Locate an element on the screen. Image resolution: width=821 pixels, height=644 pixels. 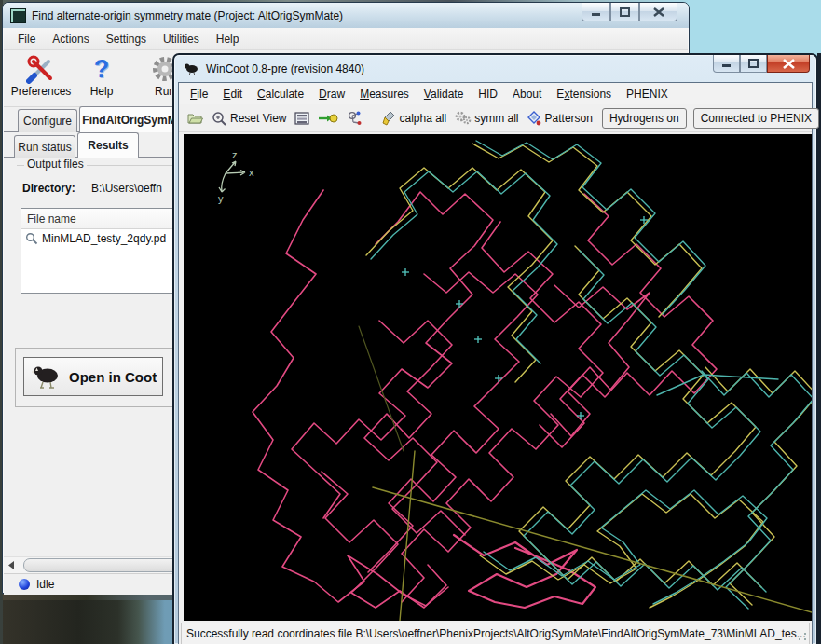
brush-icon is located at coordinates (390, 118).